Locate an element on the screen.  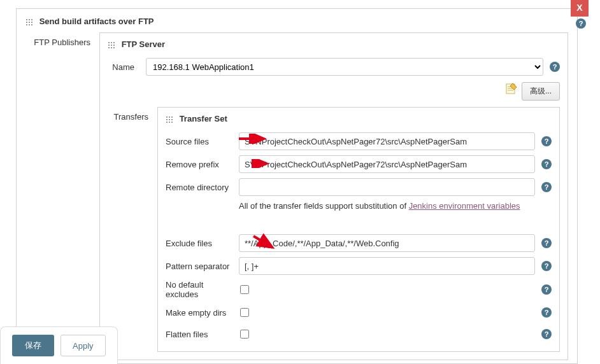
pattern-separator-input is located at coordinates (387, 266).